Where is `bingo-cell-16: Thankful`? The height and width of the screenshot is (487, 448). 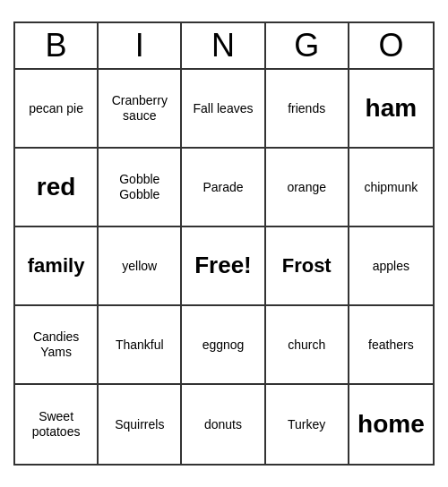
bingo-cell-16: Thankful is located at coordinates (140, 346).